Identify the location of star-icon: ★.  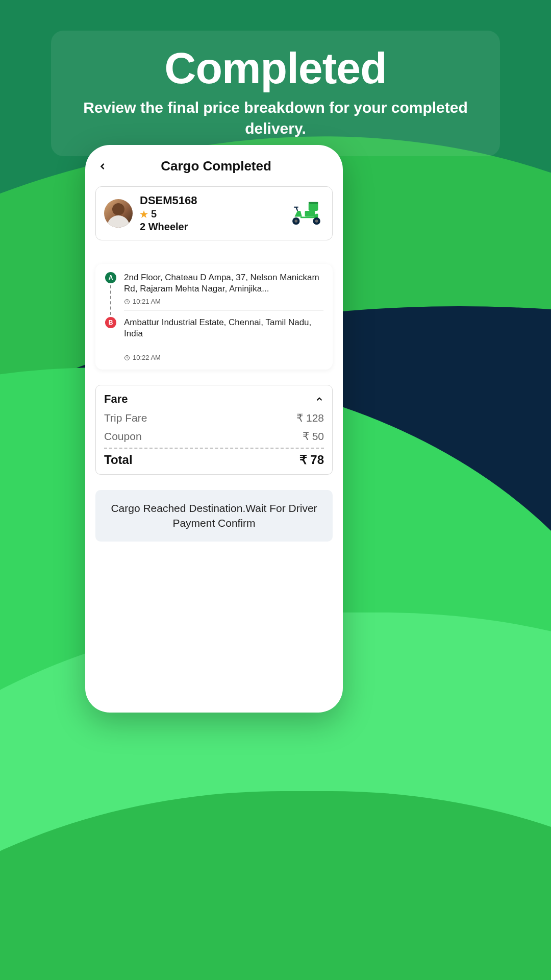
(144, 214).